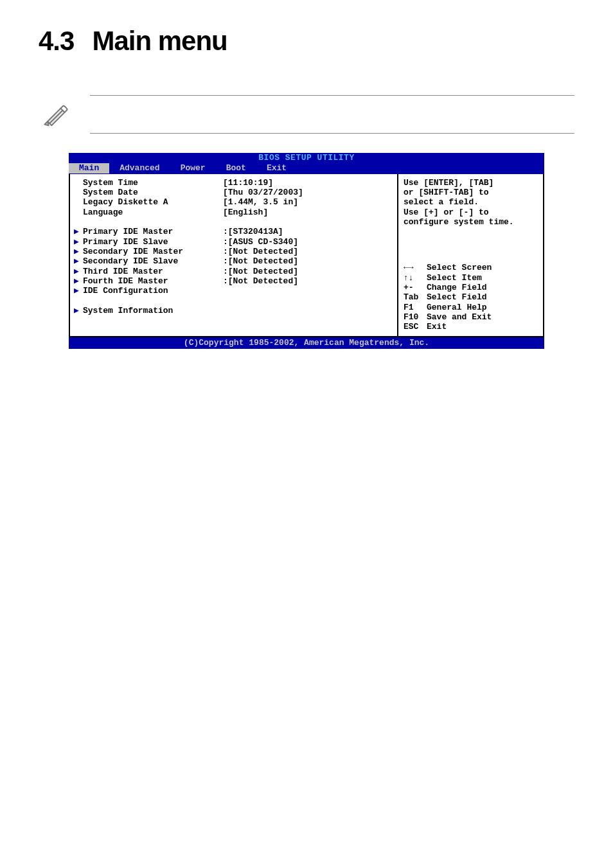 The width and height of the screenshot is (613, 868). What do you see at coordinates (153, 290) in the screenshot?
I see `ide-config-label: IDE Configuration` at bounding box center [153, 290].